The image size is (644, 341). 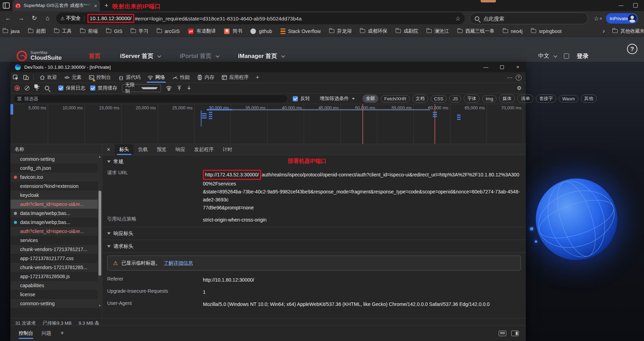 I want to click on site-nav-item: iManager 首页, so click(x=261, y=56).